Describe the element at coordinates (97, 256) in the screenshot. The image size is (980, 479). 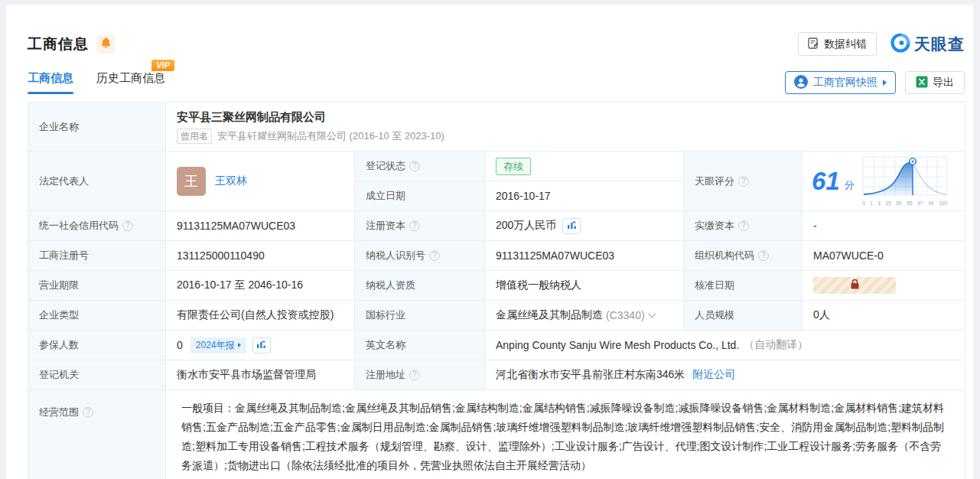
I see `label-reg-number: 工商注册号` at that location.